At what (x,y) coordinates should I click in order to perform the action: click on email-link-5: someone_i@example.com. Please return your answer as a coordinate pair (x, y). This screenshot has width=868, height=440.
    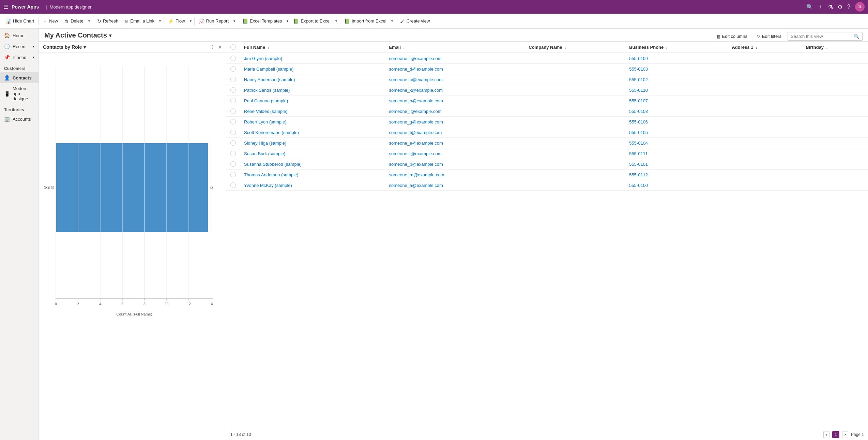
    Looking at the image, I should click on (415, 111).